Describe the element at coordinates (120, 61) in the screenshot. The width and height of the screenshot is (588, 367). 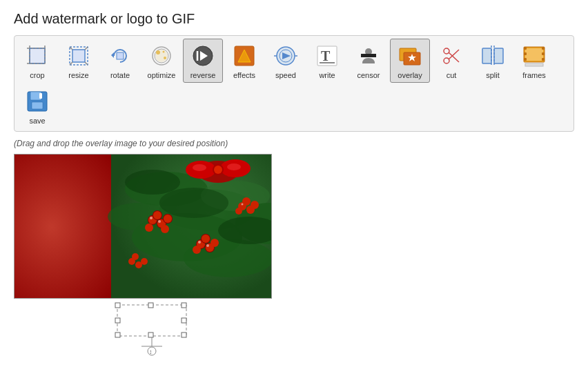
I see `tool-rotate: rotate` at that location.